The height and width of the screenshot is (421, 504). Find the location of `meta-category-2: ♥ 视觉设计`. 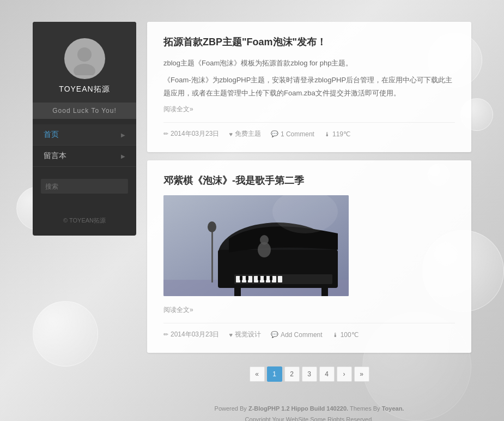

meta-category-2: ♥ 视觉设计 is located at coordinates (245, 335).